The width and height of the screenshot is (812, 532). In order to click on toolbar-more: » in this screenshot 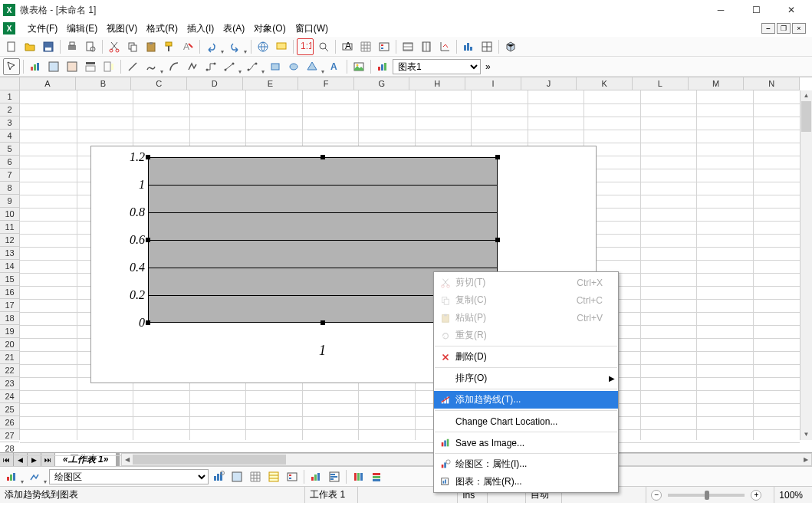, I will do `click(488, 67)`.